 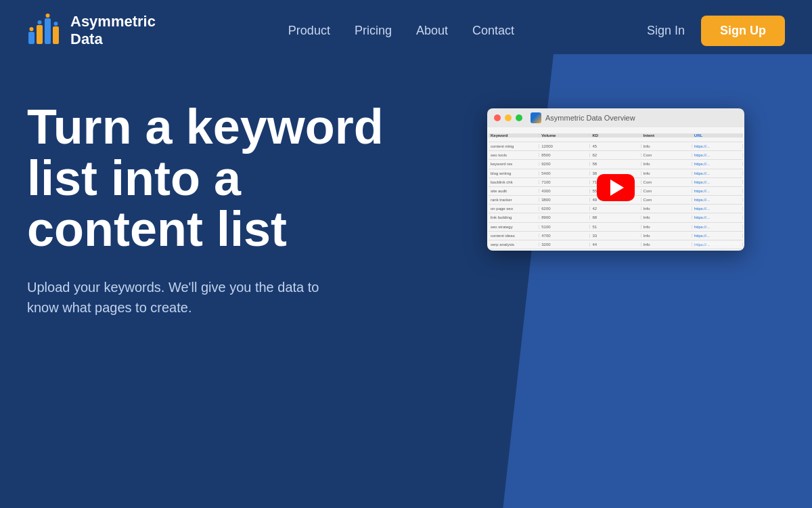 What do you see at coordinates (616, 179) in the screenshot?
I see `video-thumbnail: Asymmetric Data Overview Keyword Volume …` at bounding box center [616, 179].